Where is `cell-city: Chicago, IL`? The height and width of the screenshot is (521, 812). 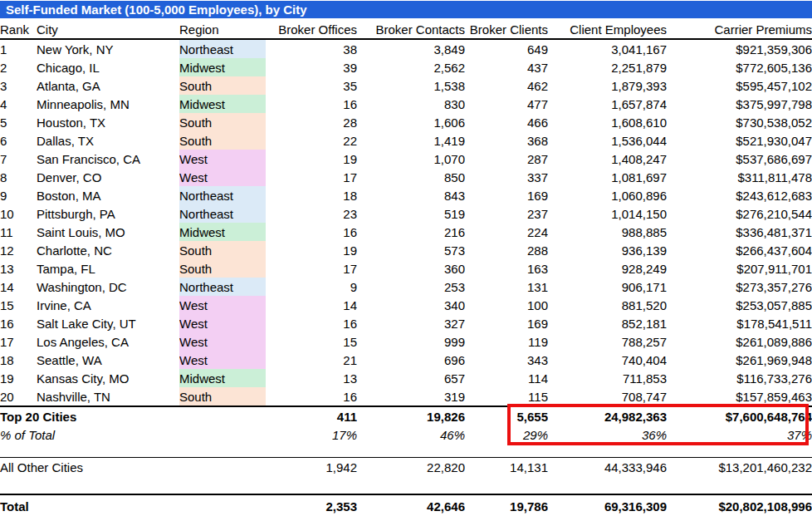 cell-city: Chicago, IL is located at coordinates (108, 67).